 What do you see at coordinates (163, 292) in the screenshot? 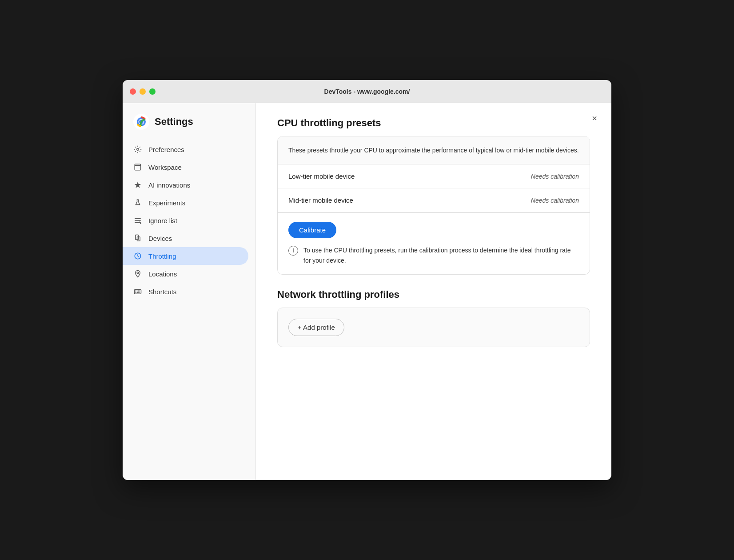
I see `shortcuts-label: Shortcuts` at bounding box center [163, 292].